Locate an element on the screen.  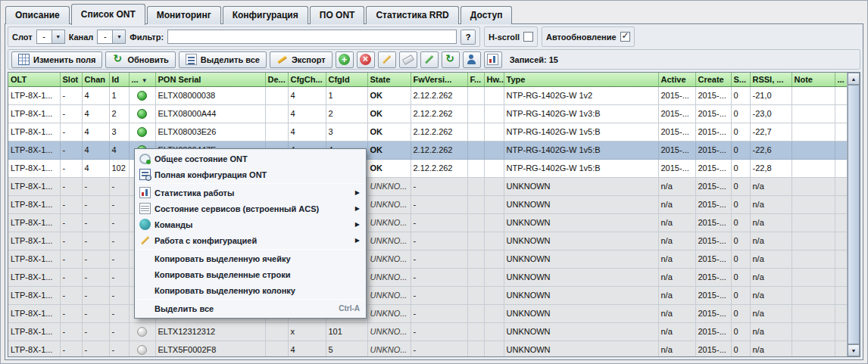
table-row: LTP-8X-1...---ELTX5F0002F845UNKNO...-UNK… is located at coordinates (432, 349).